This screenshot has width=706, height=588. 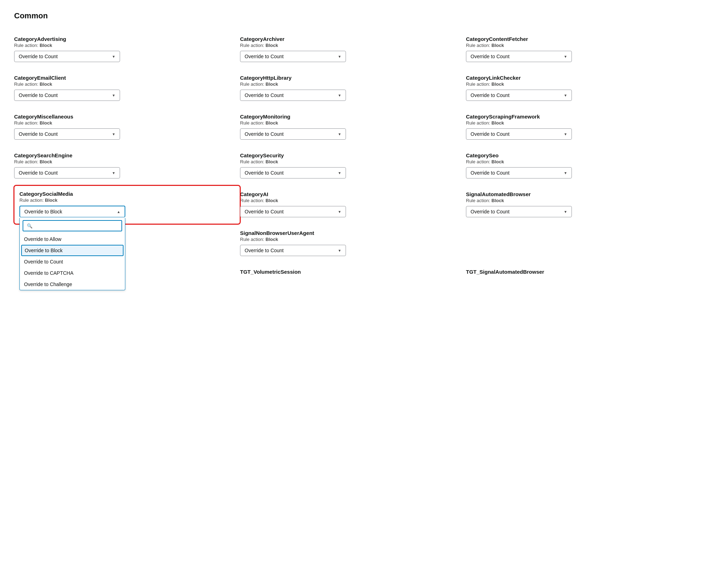 What do you see at coordinates (124, 173) in the screenshot?
I see `cat-search-engine-dropdown-wrapper: Override to Count ▼` at bounding box center [124, 173].